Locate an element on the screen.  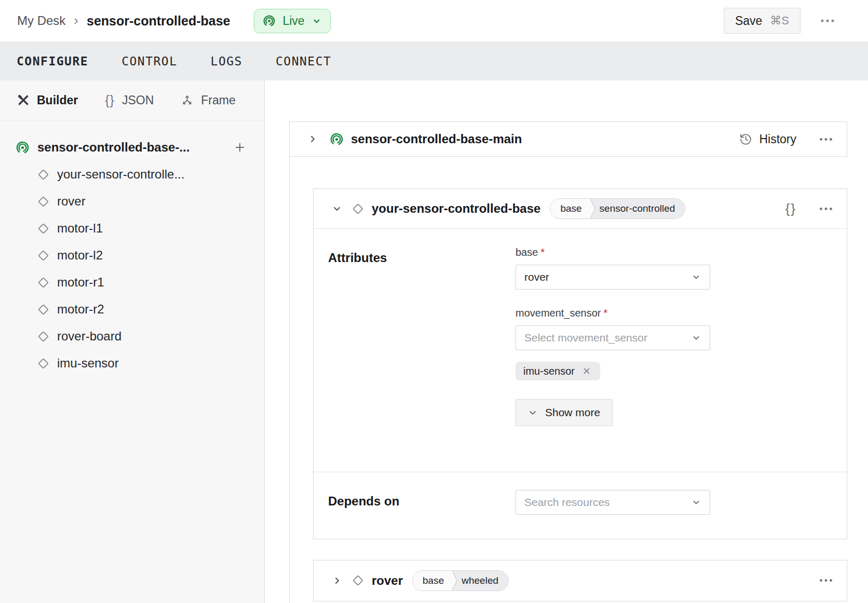
tree-root-machine: sensor-controlled-base-... is located at coordinates (132, 147).